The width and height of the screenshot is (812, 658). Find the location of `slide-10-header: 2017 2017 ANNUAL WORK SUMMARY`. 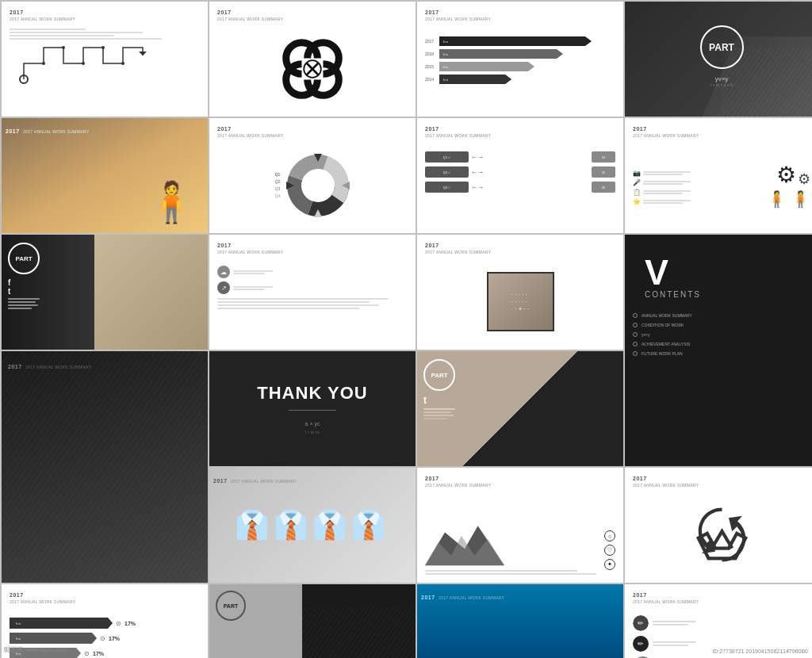

slide-10-header: 2017 2017 ANNUAL WORK SUMMARY is located at coordinates (312, 251).